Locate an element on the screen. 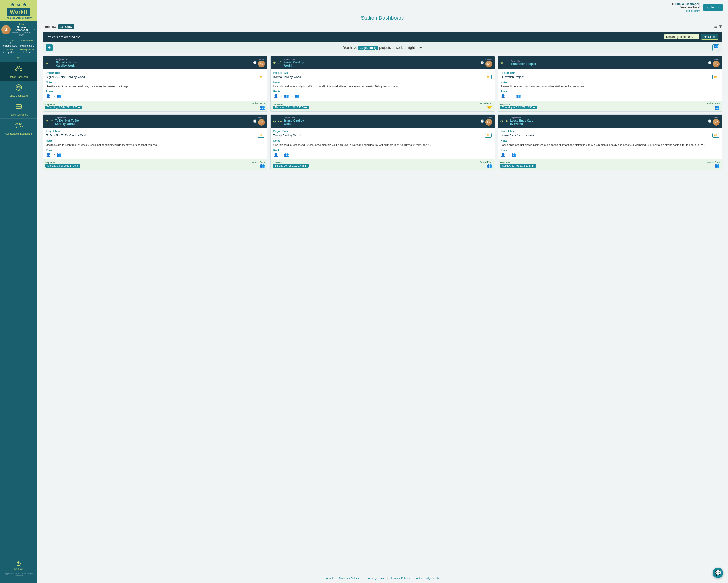 This screenshot has width=728, height=583. project-line-name: Trump Card byWorkli is located at coordinates (294, 122).